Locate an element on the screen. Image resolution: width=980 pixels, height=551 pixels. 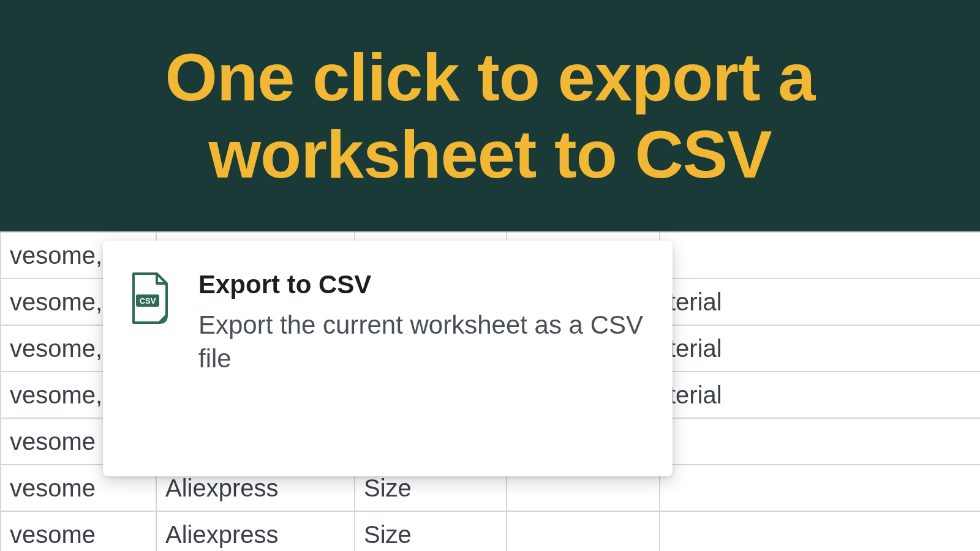
cell: vesome is located at coordinates (78, 531).